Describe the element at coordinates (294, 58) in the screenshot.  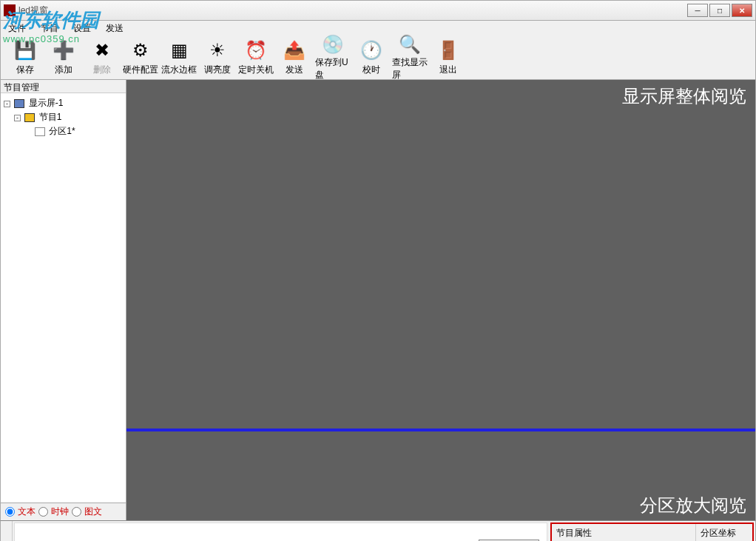
I see `send-button: 📤发送` at that location.